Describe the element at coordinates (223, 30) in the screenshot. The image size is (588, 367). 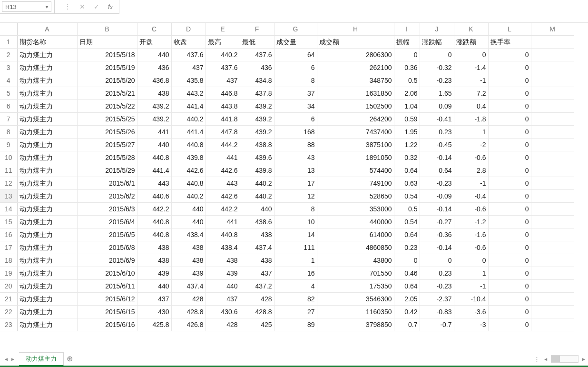
I see `column-header-E: E` at that location.